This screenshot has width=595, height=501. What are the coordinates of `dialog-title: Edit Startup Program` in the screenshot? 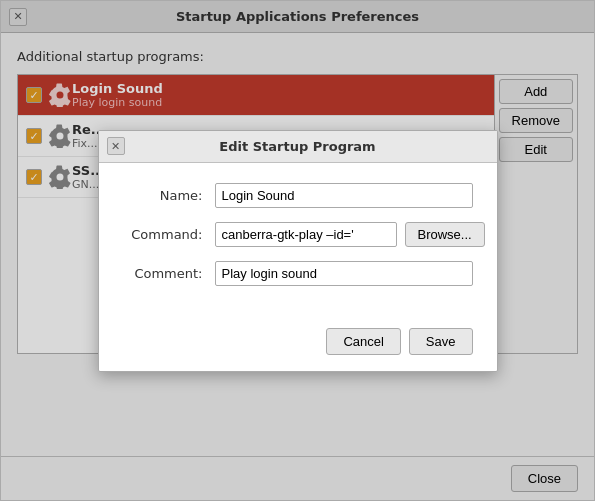 It's located at (297, 146).